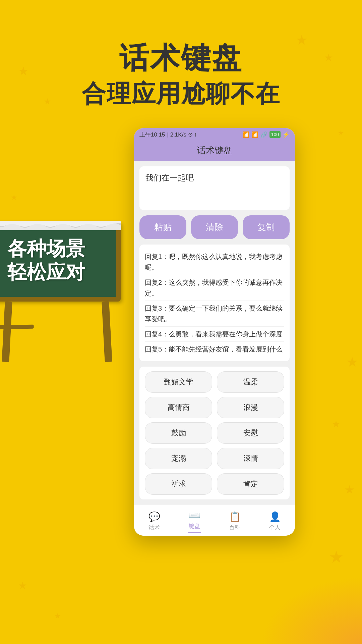 Image resolution: width=362 pixels, height=644 pixels. What do you see at coordinates (168, 135) in the screenshot?
I see `status-left: 上午10:15 | 2.1K/s ⊙ ↑` at bounding box center [168, 135].